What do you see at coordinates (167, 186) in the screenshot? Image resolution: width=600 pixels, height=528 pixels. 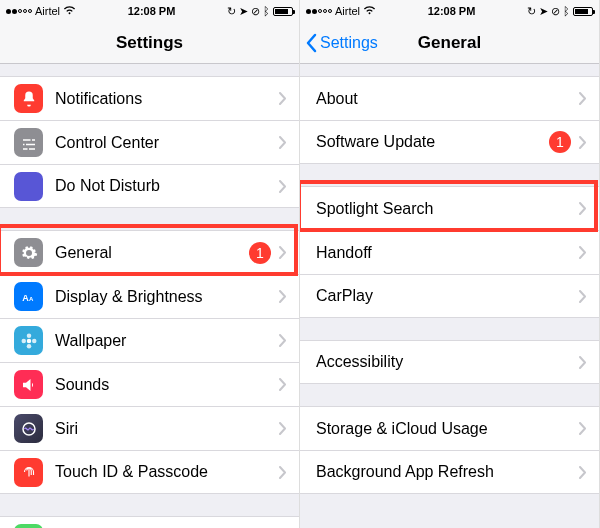 I see `row-label: Do Not Disturb` at bounding box center [167, 186].